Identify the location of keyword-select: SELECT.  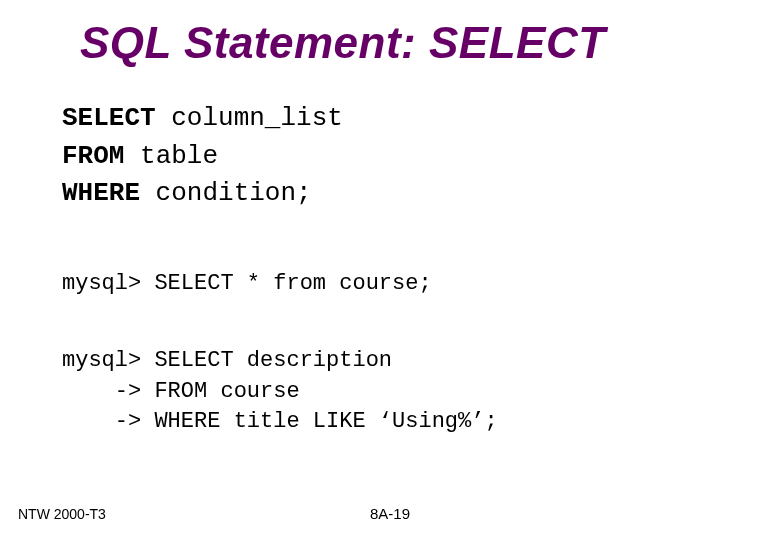
(109, 118).